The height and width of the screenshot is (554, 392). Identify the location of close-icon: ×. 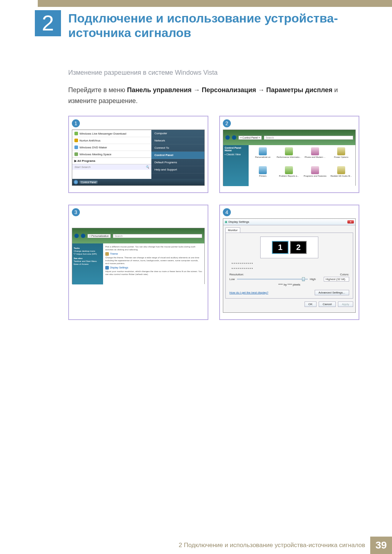
(351, 222).